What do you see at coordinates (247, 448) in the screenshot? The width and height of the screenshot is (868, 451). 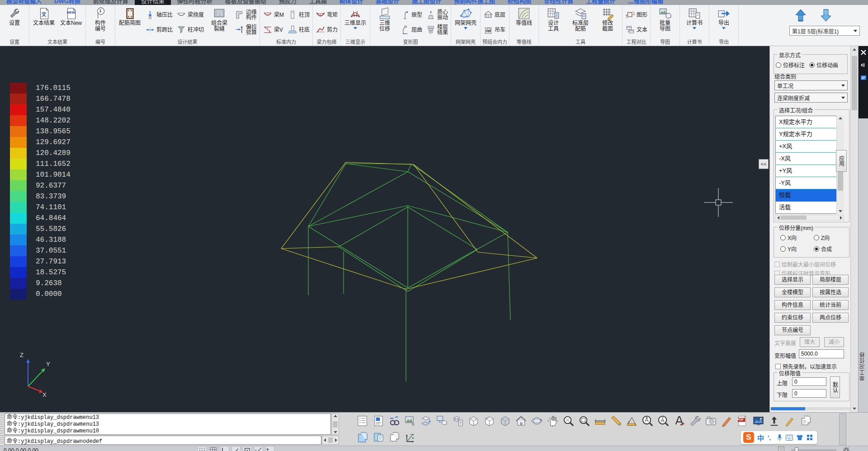 I see `status-osnap-toggle` at bounding box center [247, 448].